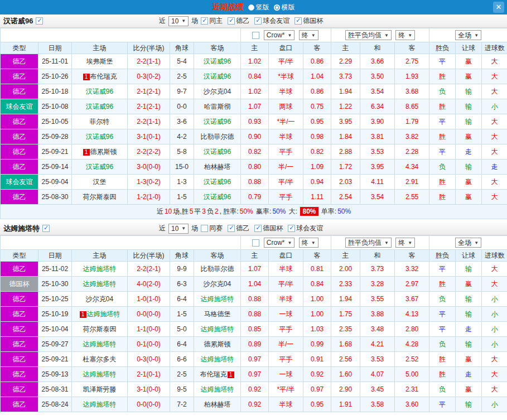 This screenshot has width=507, height=420. I want to click on match-score: 0-3(0-2), so click(149, 77).